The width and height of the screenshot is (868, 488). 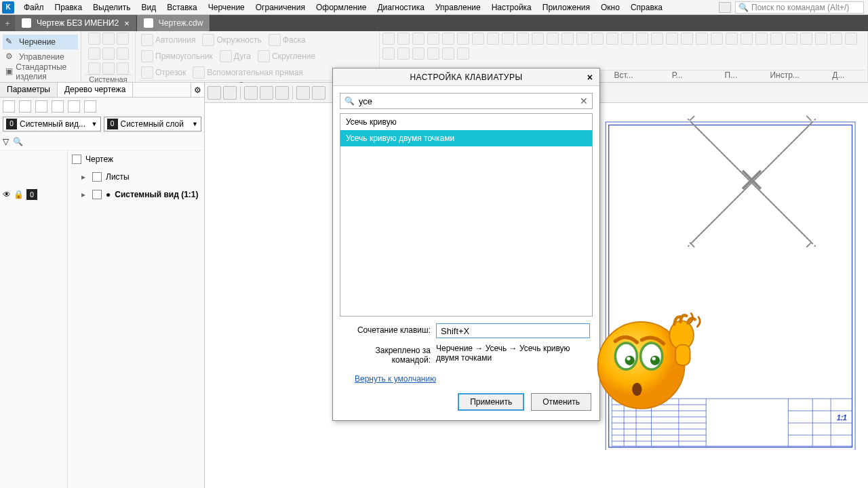 What do you see at coordinates (153, 124) in the screenshot?
I see `layer-combo: 0 Системный слой ▼` at bounding box center [153, 124].